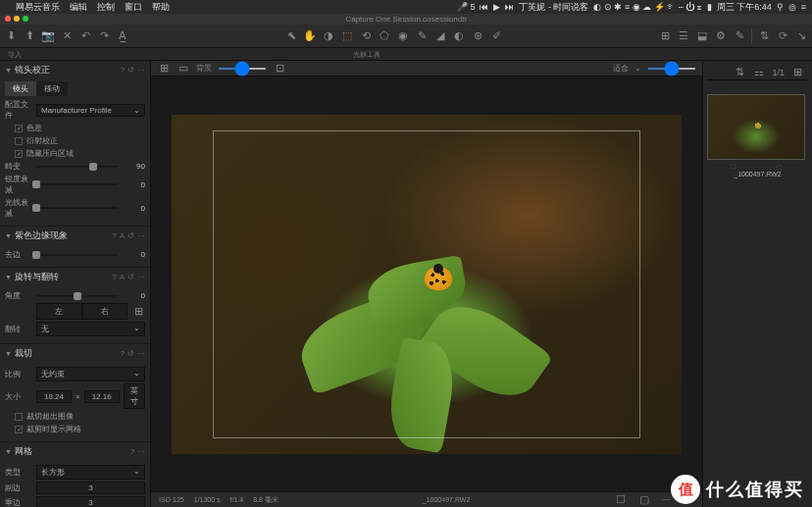  Describe the element at coordinates (90, 502) in the screenshot. I see `grid-vert-input` at that location.